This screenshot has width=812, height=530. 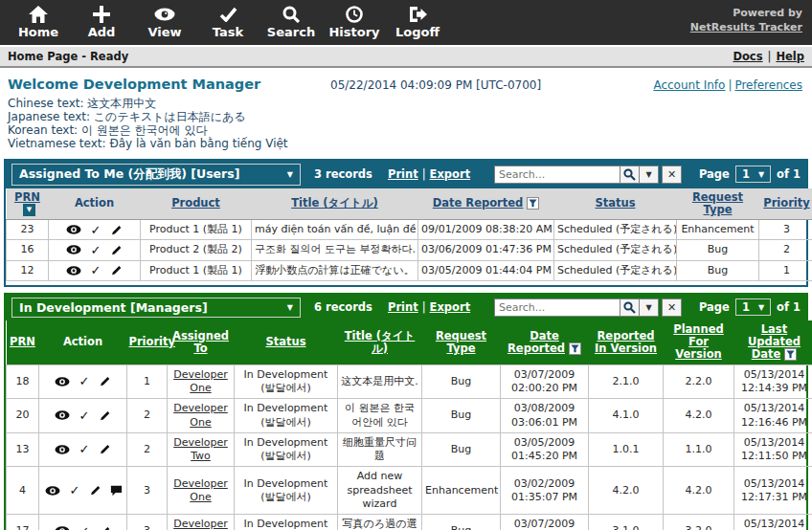 I want to click on records-count: 6 records, so click(x=343, y=307).